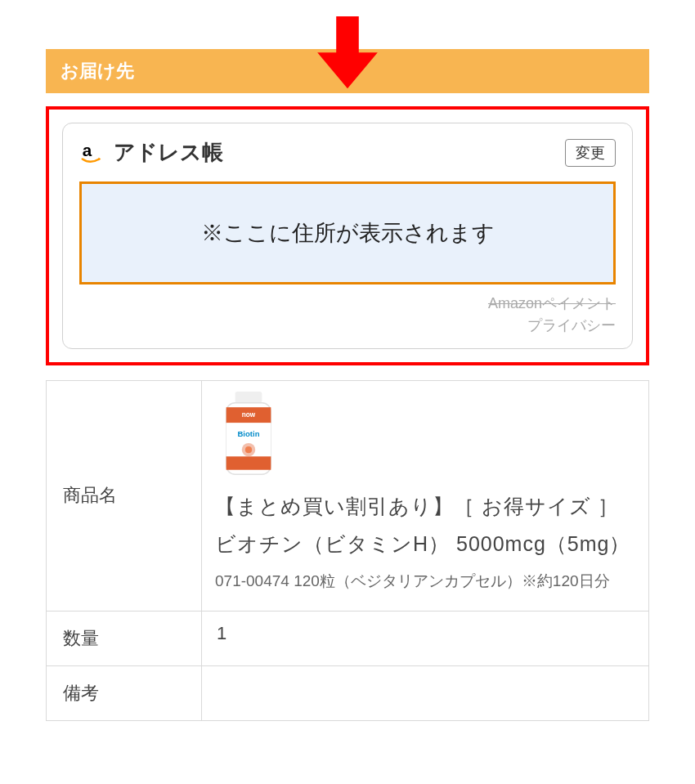  I want to click on svg-text: Biotin, so click(249, 433).